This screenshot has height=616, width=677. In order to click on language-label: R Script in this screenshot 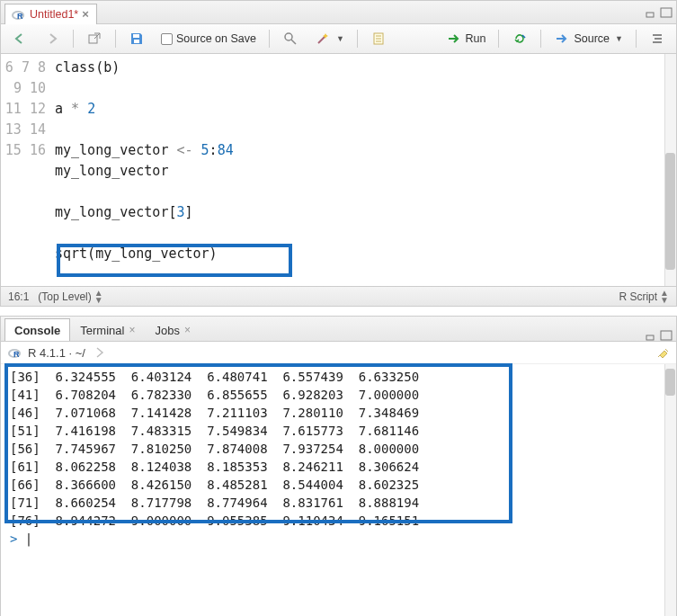, I will do `click(638, 297)`.